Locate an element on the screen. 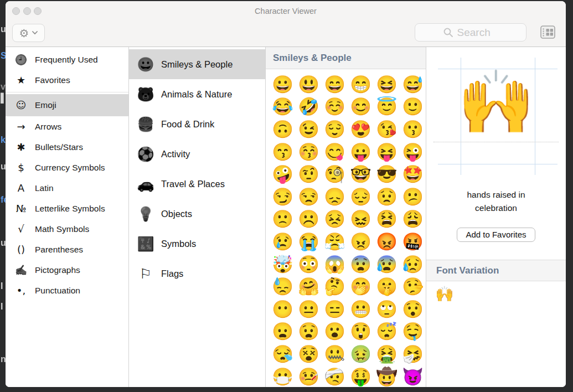  emoji-cell: 😁 is located at coordinates (361, 84).